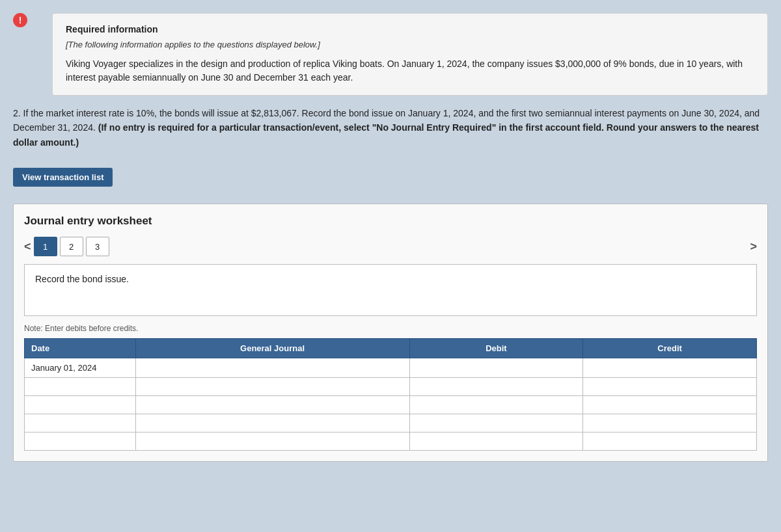  Describe the element at coordinates (754, 247) in the screenshot. I see `next-tab-button: >` at that location.